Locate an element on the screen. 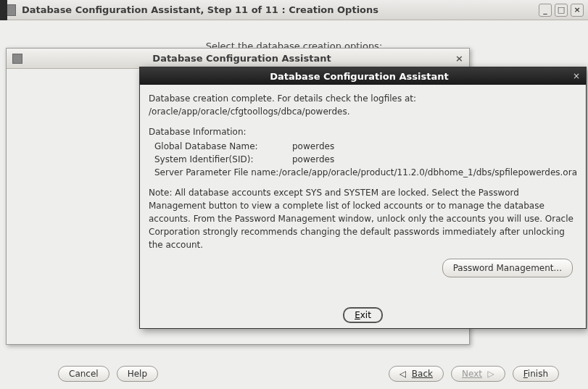 This screenshot has width=588, height=389. window-title: Database Configuration Assistant, Step 1… is located at coordinates (278, 10).